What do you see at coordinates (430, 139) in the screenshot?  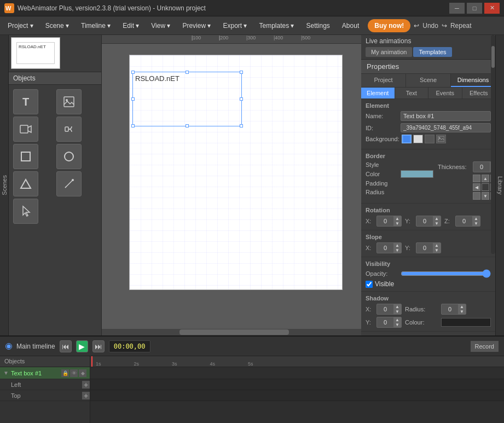 I see `bg-dark-icon` at bounding box center [430, 139].